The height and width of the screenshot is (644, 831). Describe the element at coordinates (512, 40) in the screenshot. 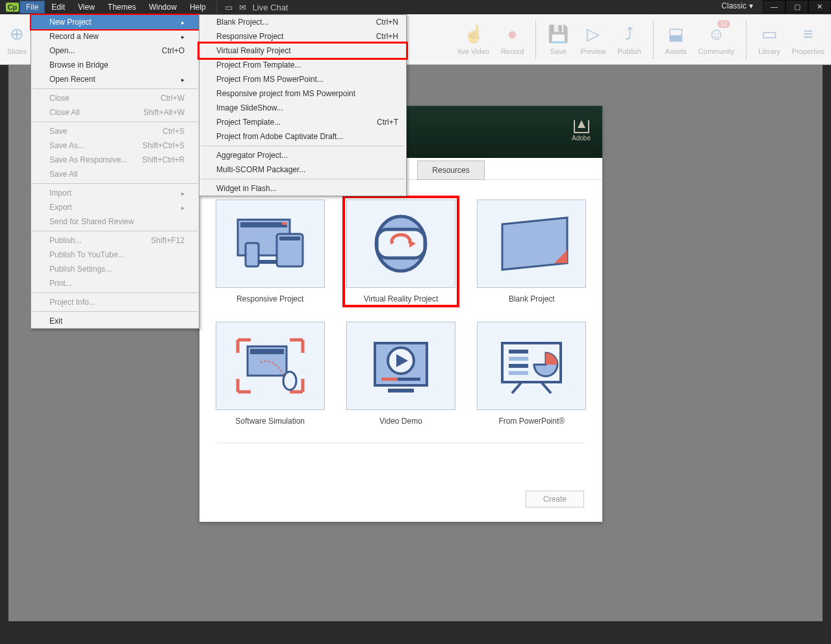

I see `record-button: ●Record` at that location.